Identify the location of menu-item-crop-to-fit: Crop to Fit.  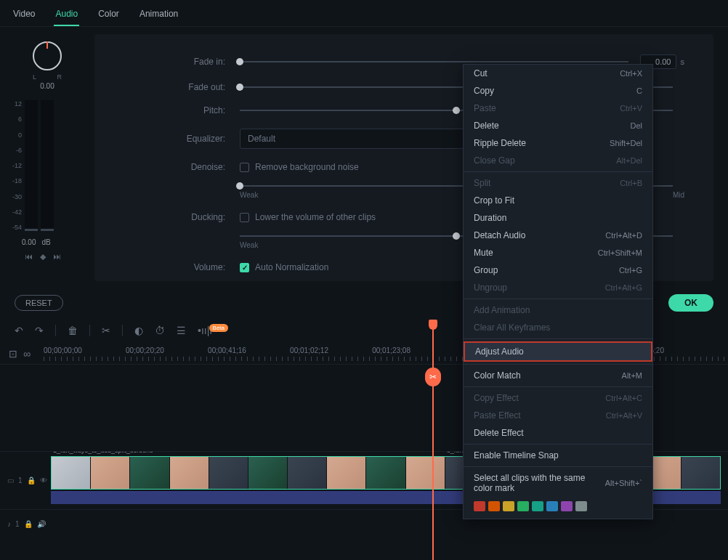
(558, 200).